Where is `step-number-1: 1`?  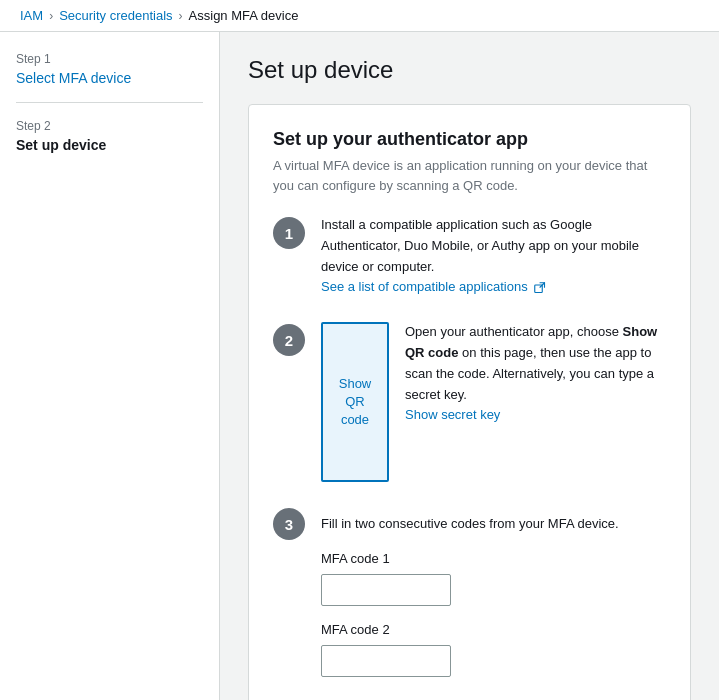 step-number-1: 1 is located at coordinates (289, 233).